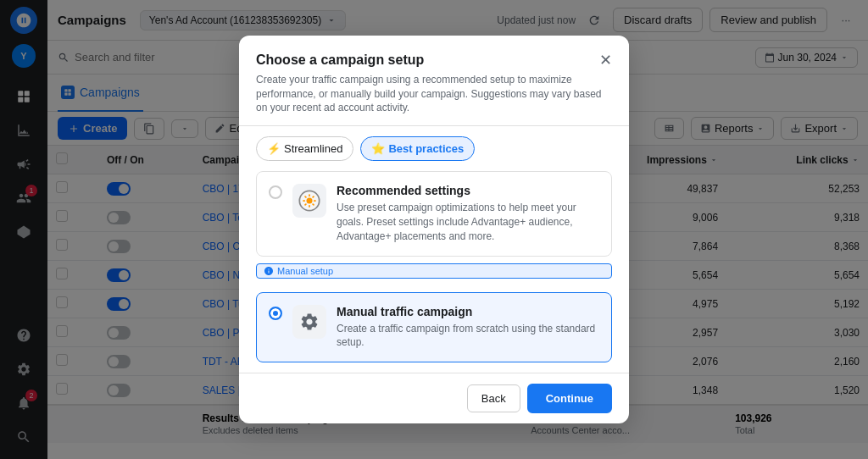 The image size is (868, 459). What do you see at coordinates (468, 213) in the screenshot?
I see `recommended-text: Recommended settings Use preset campaign…` at bounding box center [468, 213].